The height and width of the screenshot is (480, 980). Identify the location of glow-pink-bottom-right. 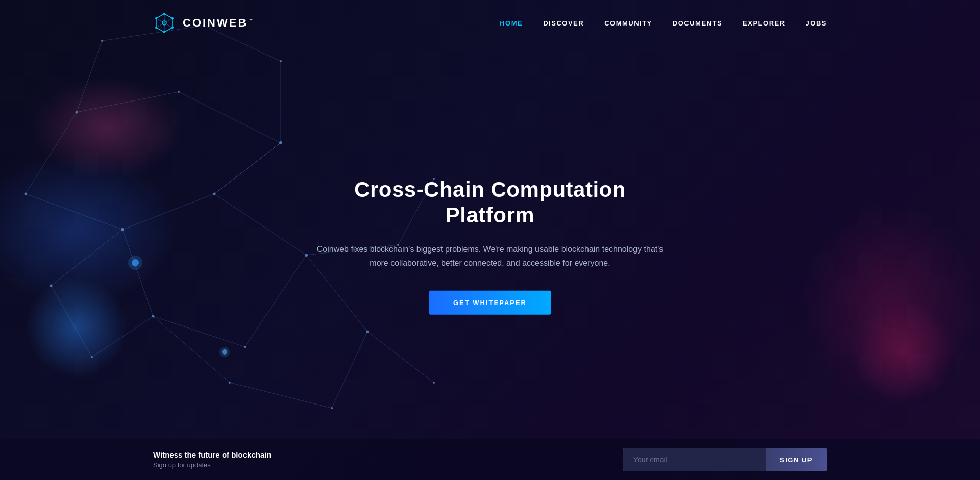
(903, 352).